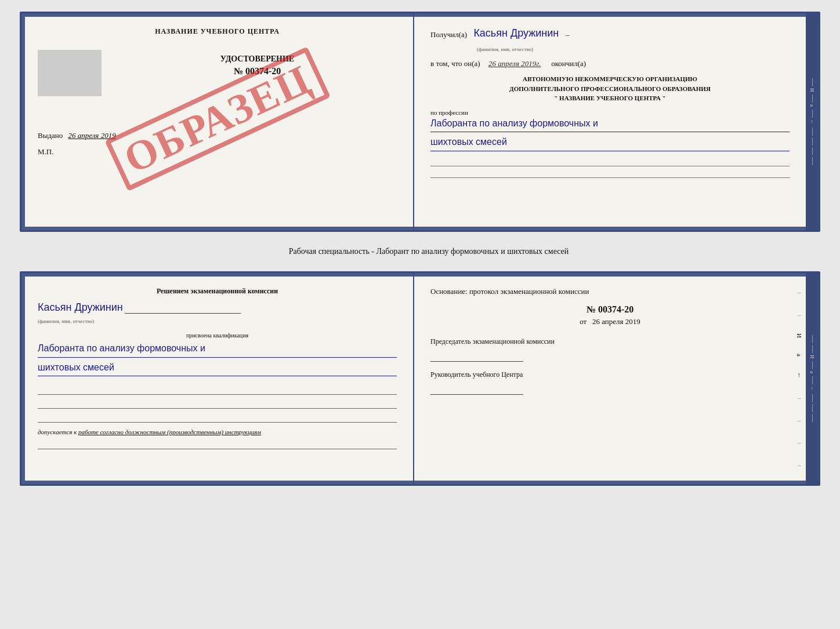  What do you see at coordinates (610, 34) in the screenshot?
I see `poluchil-line: Получил(a) Касьян Дружинин –` at bounding box center [610, 34].